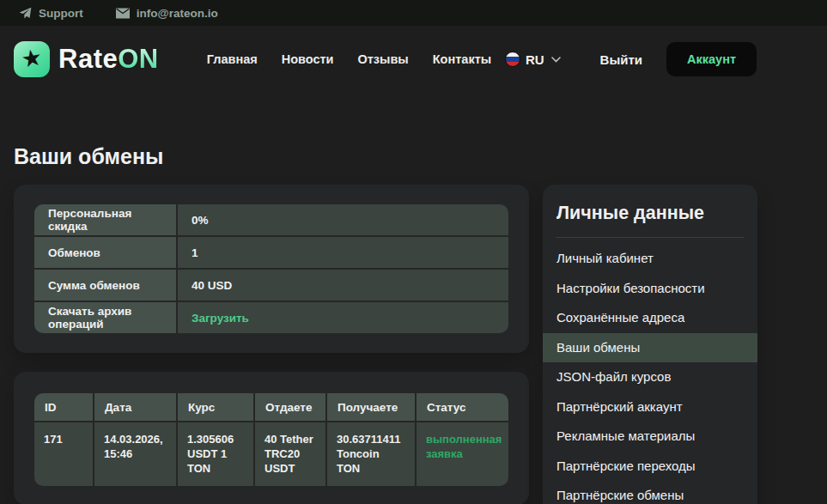 This screenshot has height=504, width=827. I want to click on stat-label: Персональная скидка, so click(105, 220).